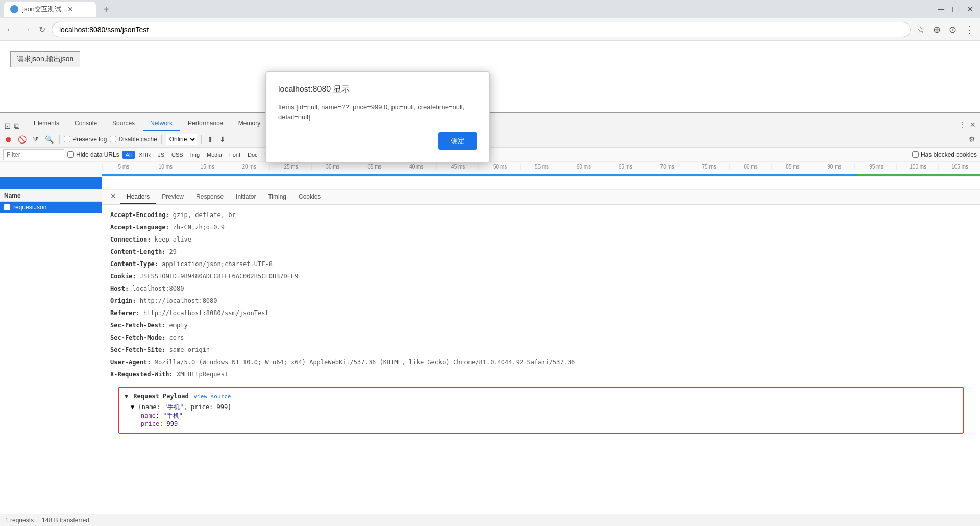 The width and height of the screenshot is (980, 526). What do you see at coordinates (45, 59) in the screenshot?
I see `request-json-button: 请求json,输出json` at bounding box center [45, 59].